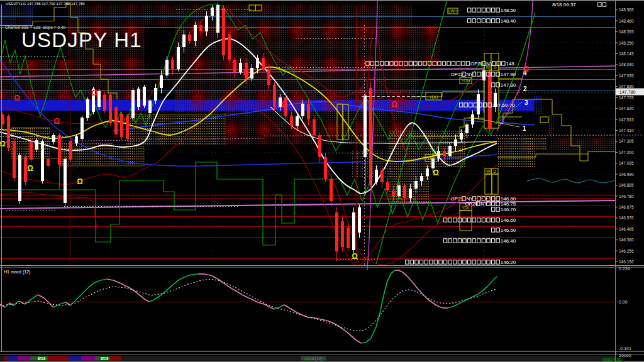 The height and width of the screenshot is (362, 644). I want to click on svg-text: 148.355, so click(626, 31).